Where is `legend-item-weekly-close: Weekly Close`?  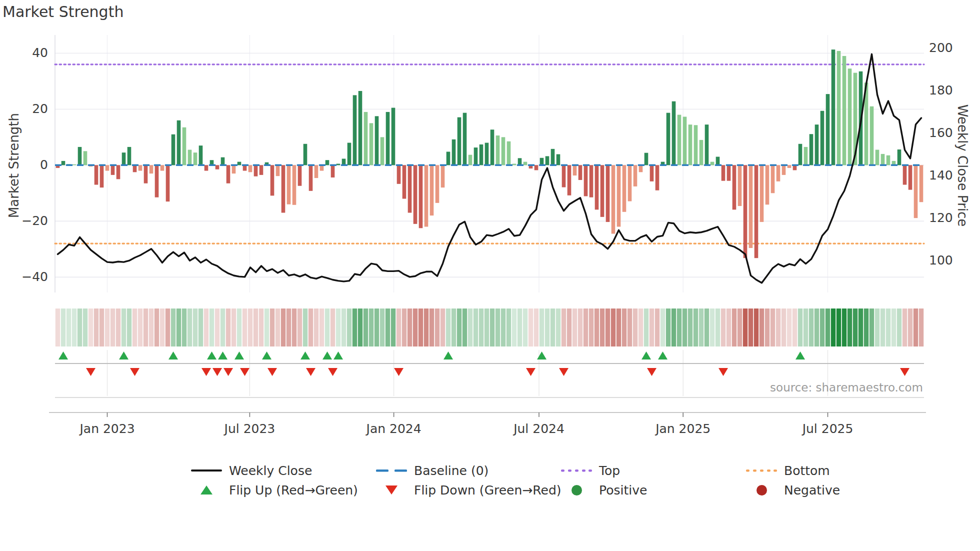
legend-item-weekly-close: Weekly Close is located at coordinates (252, 470).